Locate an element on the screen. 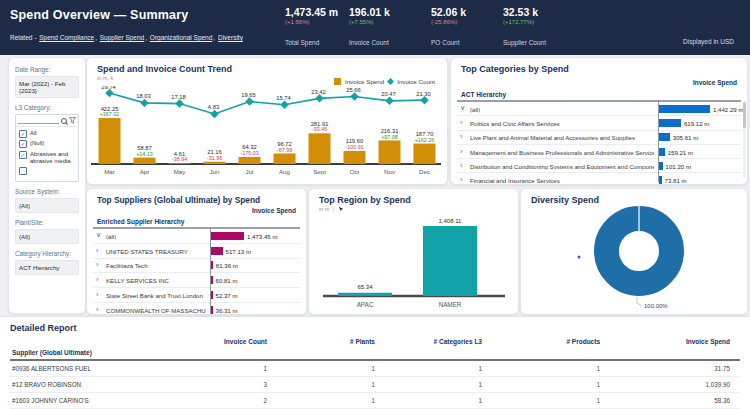 The height and width of the screenshot is (409, 750). detail-data-row: #1603 JOHNNY CARINO'S211158.36 is located at coordinates (375, 401).